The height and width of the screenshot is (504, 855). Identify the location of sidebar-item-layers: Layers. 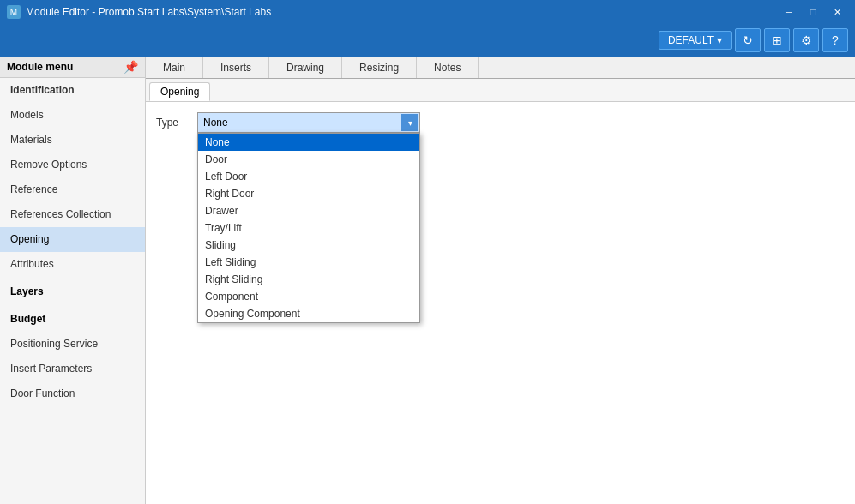
(72, 291).